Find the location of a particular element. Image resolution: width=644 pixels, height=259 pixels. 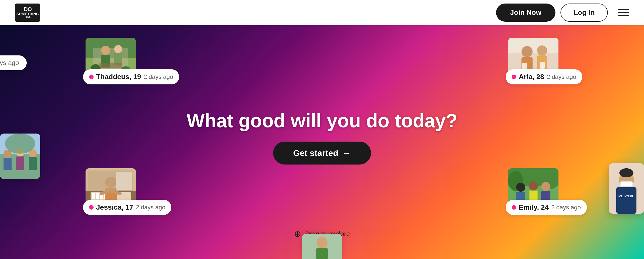

card-aria: Aria, 28 2 days ago is located at coordinates (533, 58).